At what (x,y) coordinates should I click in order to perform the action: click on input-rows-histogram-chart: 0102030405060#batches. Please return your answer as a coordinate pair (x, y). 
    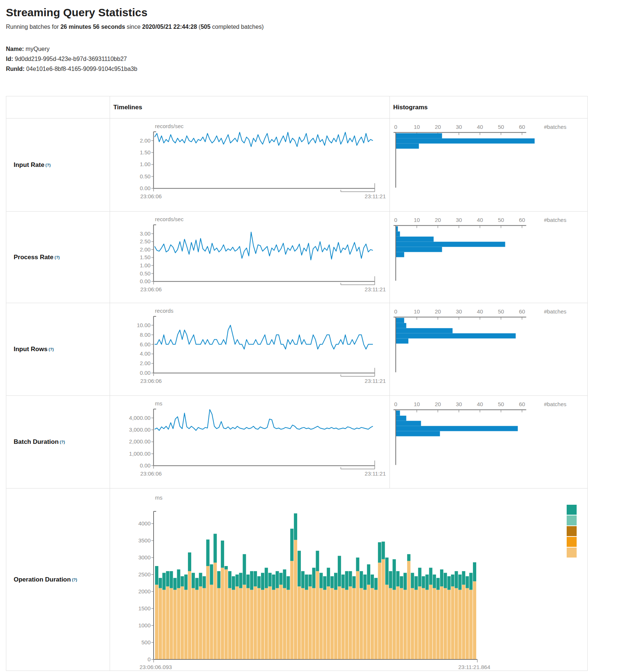
    Looking at the image, I should click on (489, 349).